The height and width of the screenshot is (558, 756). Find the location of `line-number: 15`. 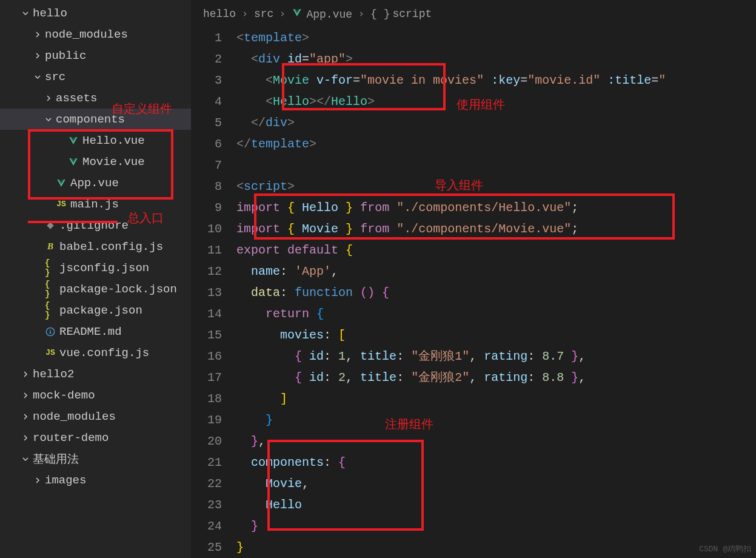

line-number: 15 is located at coordinates (206, 335).